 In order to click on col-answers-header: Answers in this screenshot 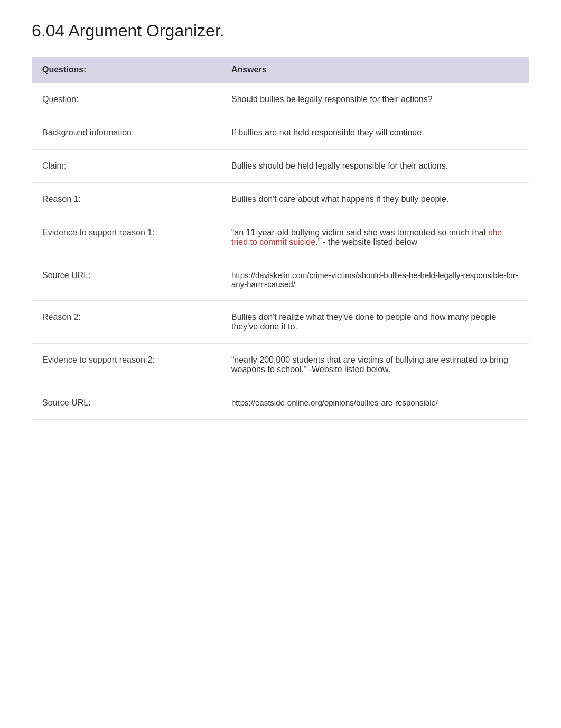, I will do `click(375, 70)`.